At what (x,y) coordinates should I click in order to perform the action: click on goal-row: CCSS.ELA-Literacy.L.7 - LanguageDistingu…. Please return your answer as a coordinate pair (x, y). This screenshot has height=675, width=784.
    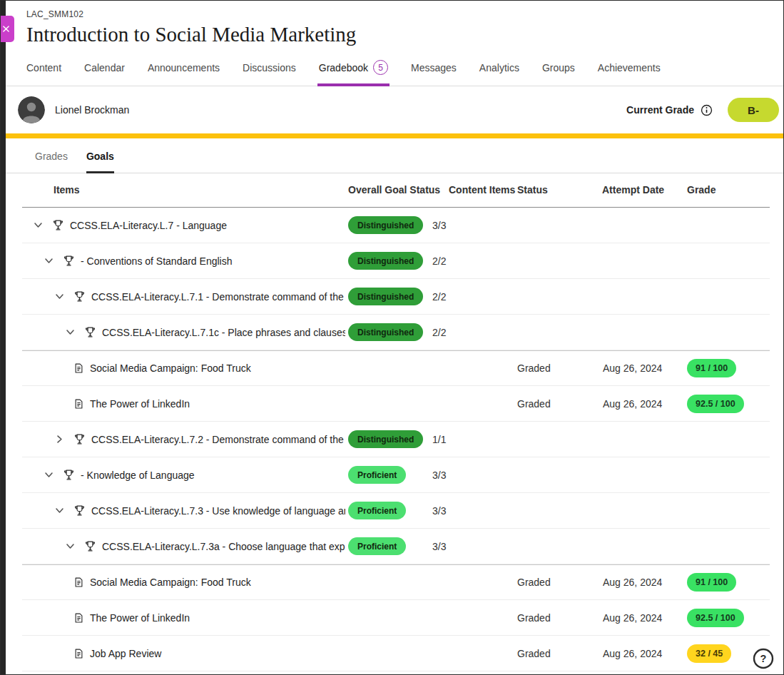
    Looking at the image, I should click on (396, 225).